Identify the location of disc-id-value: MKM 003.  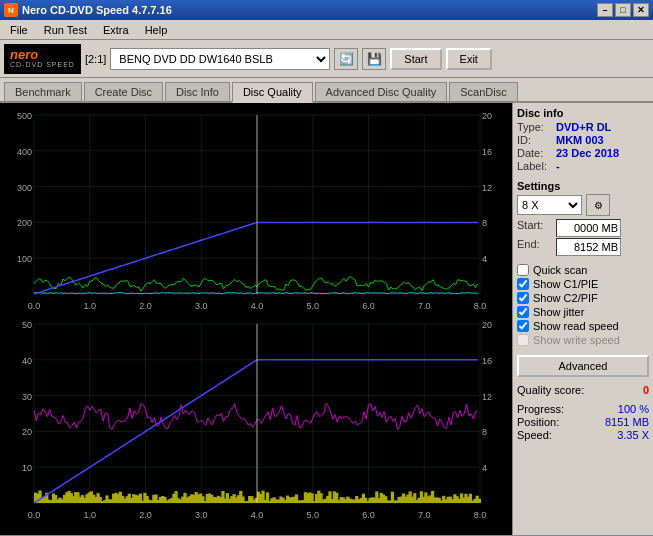
(580, 140).